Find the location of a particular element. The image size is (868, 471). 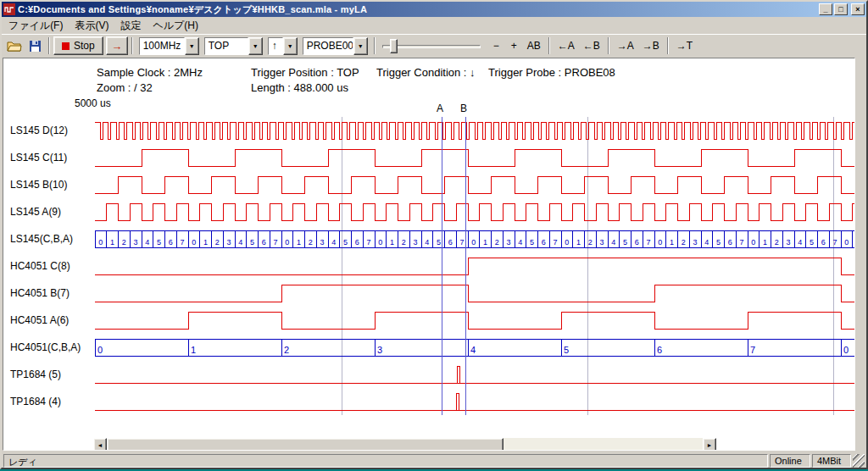

menu-settings: 設定 is located at coordinates (131, 25).